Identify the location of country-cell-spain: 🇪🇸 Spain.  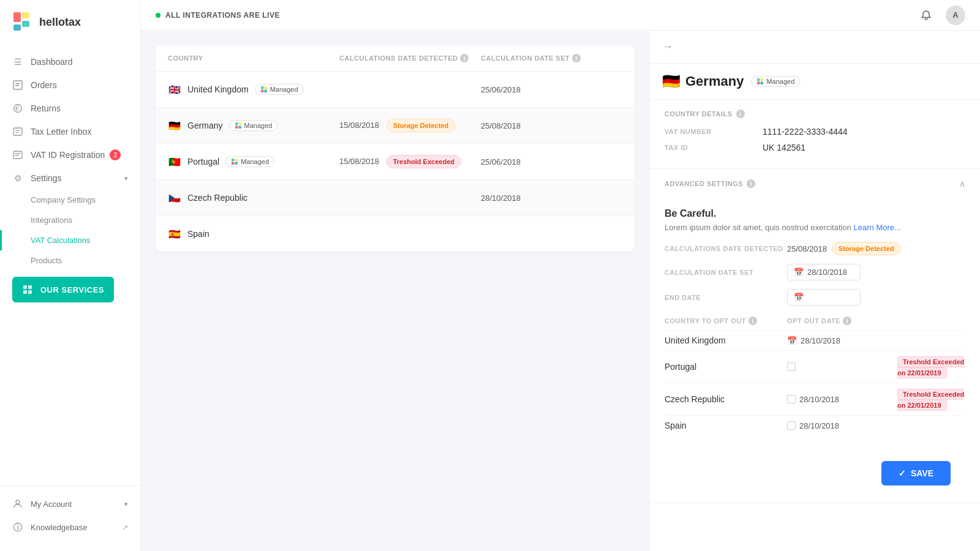
(254, 234).